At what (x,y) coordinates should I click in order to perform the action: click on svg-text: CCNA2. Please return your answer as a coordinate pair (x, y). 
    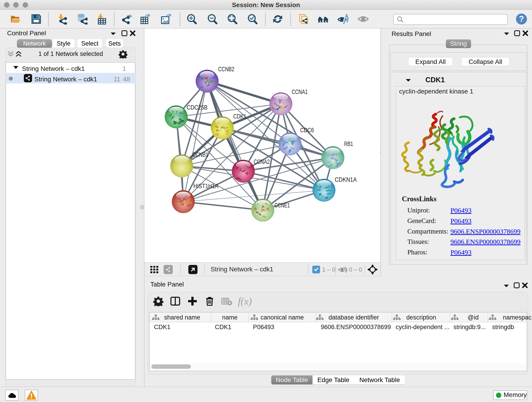
    Looking at the image, I should click on (262, 162).